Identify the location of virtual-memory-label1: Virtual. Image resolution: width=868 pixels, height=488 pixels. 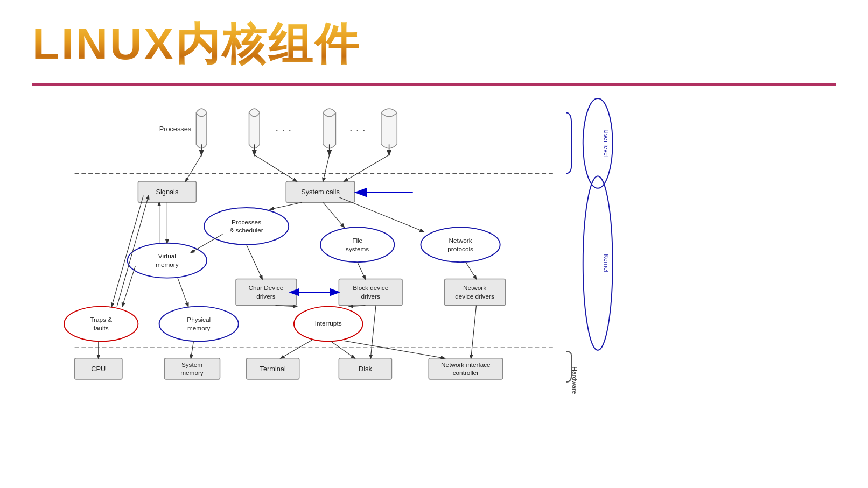
(167, 256).